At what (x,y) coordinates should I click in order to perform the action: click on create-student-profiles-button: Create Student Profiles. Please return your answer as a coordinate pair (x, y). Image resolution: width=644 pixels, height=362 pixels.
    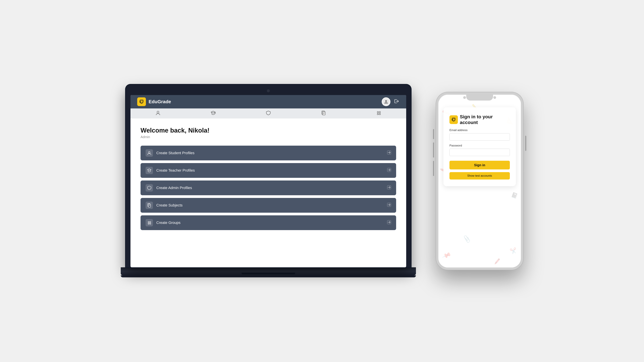
    Looking at the image, I should click on (268, 153).